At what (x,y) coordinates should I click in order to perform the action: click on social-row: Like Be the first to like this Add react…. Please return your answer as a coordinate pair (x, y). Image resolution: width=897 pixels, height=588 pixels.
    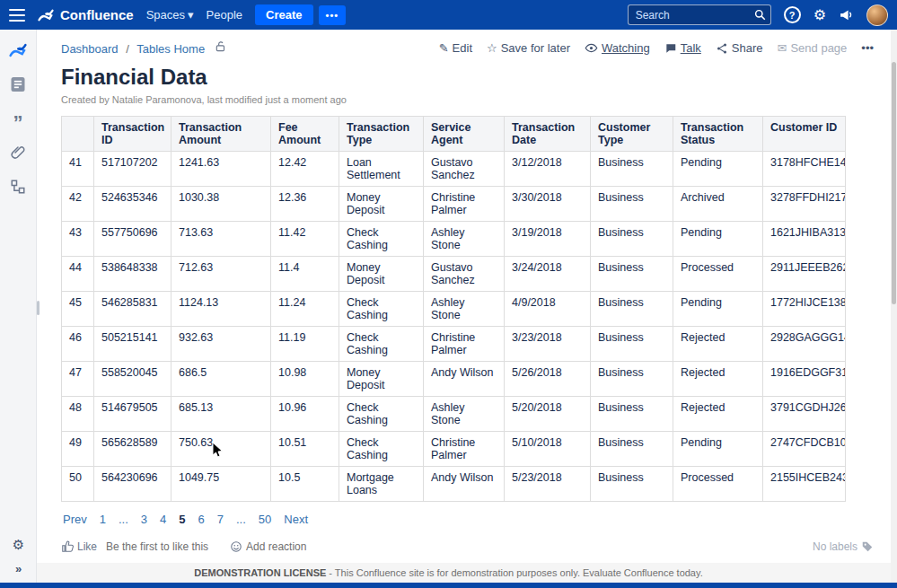
    Looking at the image, I should click on (467, 547).